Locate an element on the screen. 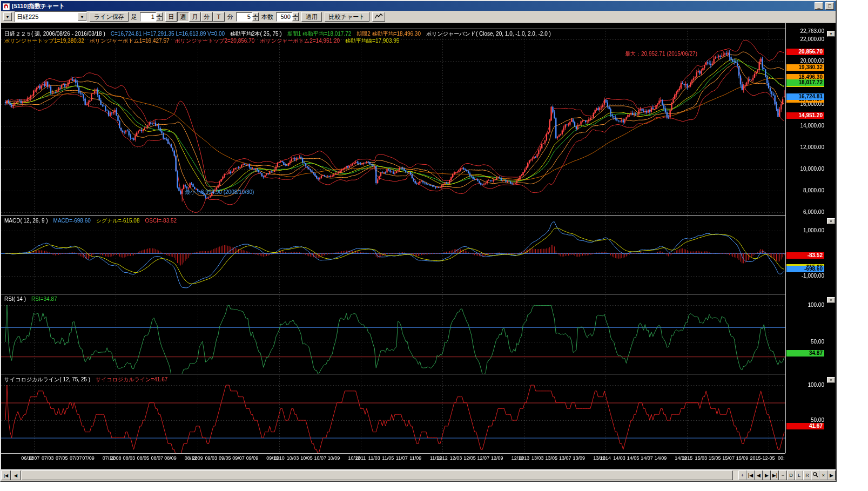 The image size is (868, 491). x-axis-label: 2008 is located at coordinates (116, 458).